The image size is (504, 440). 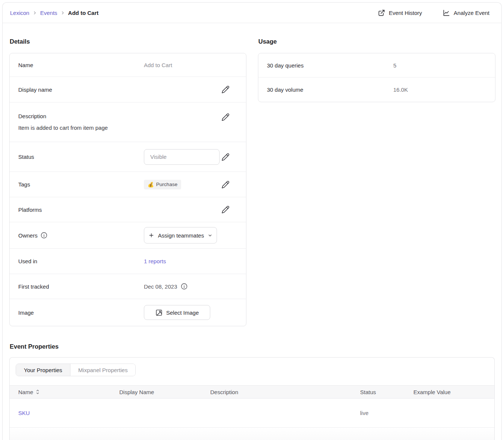 What do you see at coordinates (20, 13) in the screenshot?
I see `breadcrumb-lexicon: Lexicon` at bounding box center [20, 13].